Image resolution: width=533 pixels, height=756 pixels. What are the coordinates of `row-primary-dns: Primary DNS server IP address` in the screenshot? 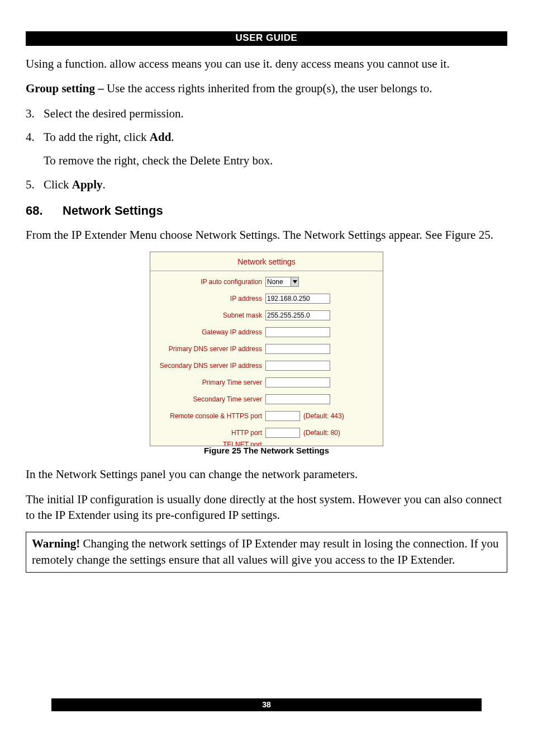 It's located at (266, 349).